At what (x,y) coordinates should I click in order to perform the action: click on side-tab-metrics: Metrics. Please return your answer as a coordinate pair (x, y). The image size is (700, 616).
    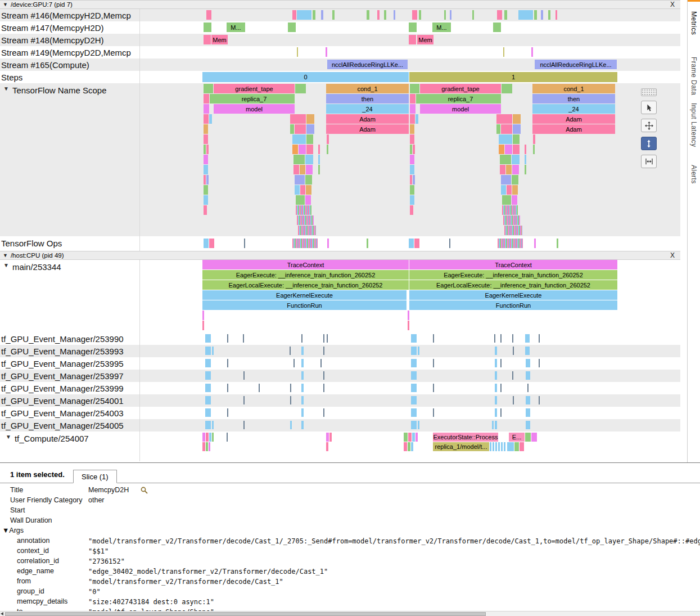
    Looking at the image, I should click on (694, 23).